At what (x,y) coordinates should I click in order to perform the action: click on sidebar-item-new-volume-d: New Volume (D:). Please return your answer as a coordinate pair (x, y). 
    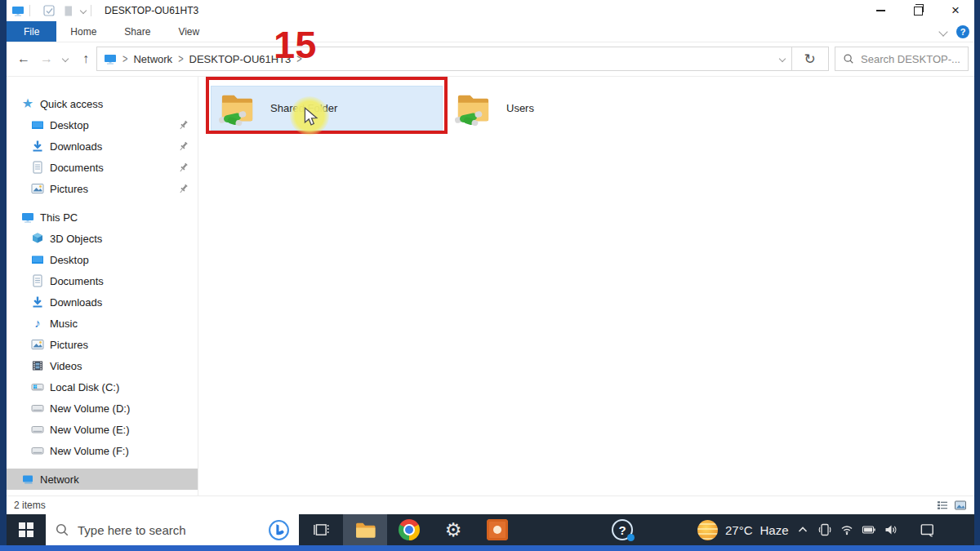
    Looking at the image, I should click on (102, 408).